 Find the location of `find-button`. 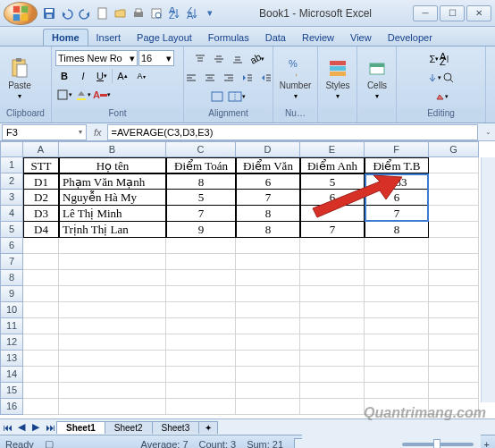

find-button is located at coordinates (449, 78).